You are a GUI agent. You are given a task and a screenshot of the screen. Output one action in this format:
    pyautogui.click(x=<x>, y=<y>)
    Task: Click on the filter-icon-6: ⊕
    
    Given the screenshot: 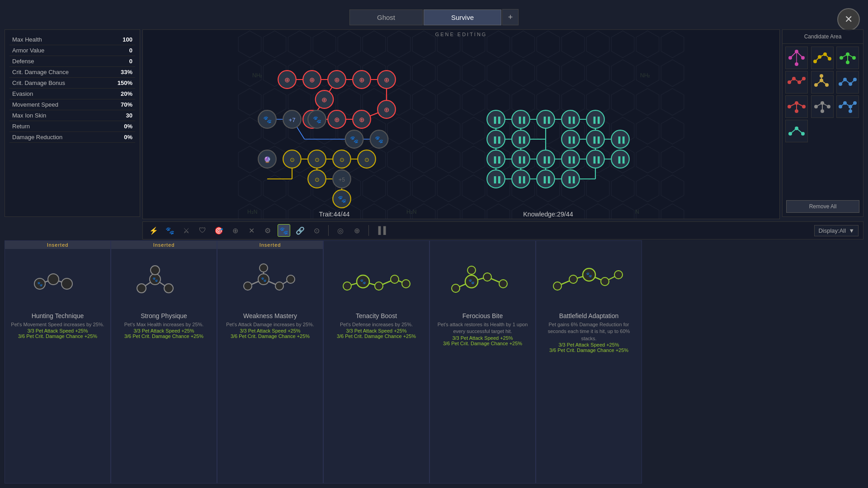 What is the action you would take?
    pyautogui.click(x=235, y=230)
    